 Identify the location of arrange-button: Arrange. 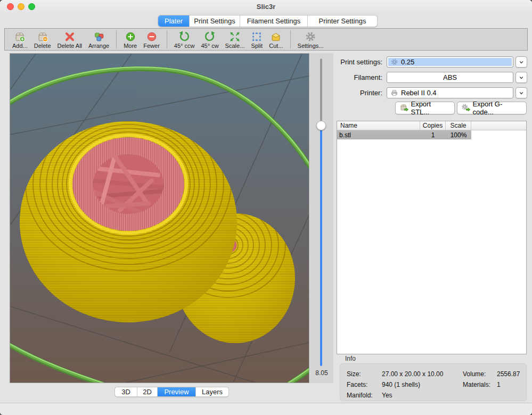
(99, 39).